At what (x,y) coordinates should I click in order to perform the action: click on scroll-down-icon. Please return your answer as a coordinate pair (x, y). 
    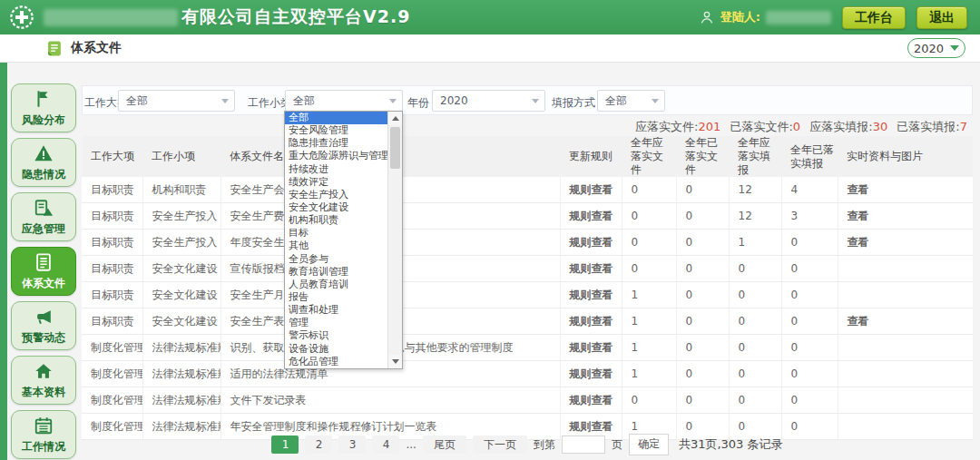
    Looking at the image, I should click on (396, 361).